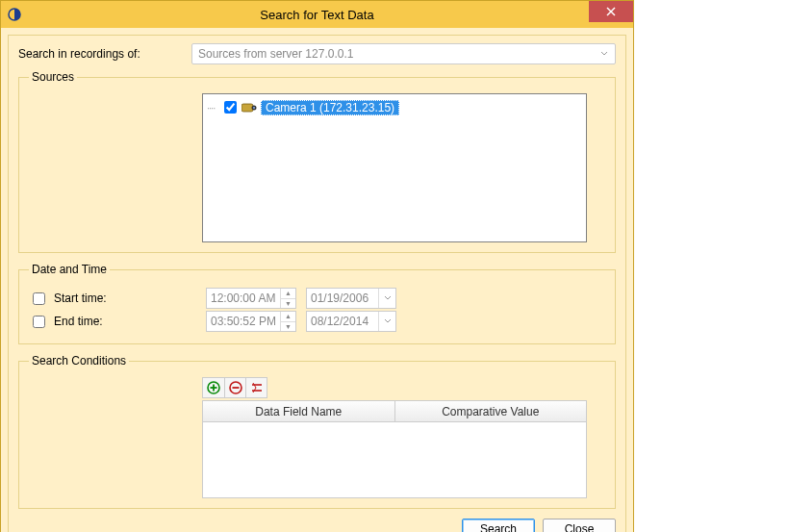  What do you see at coordinates (288, 298) in the screenshot?
I see `start-time-spinner: ▲ ▼` at bounding box center [288, 298].